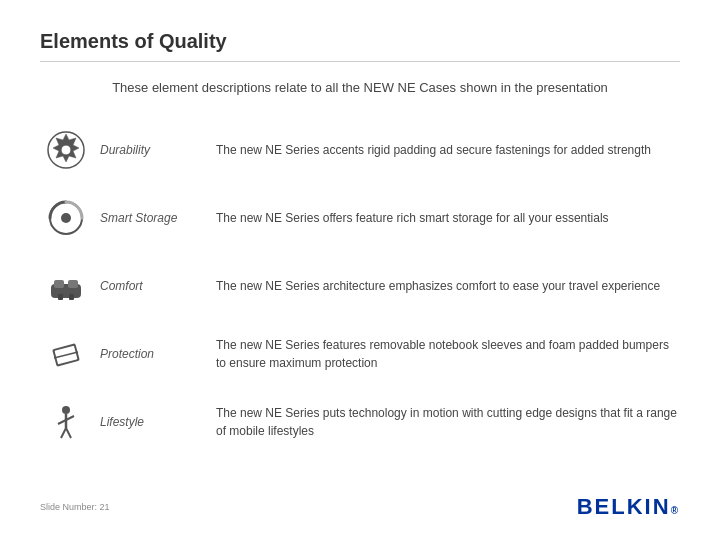  I want to click on brand-text: BELKIN, so click(624, 506).